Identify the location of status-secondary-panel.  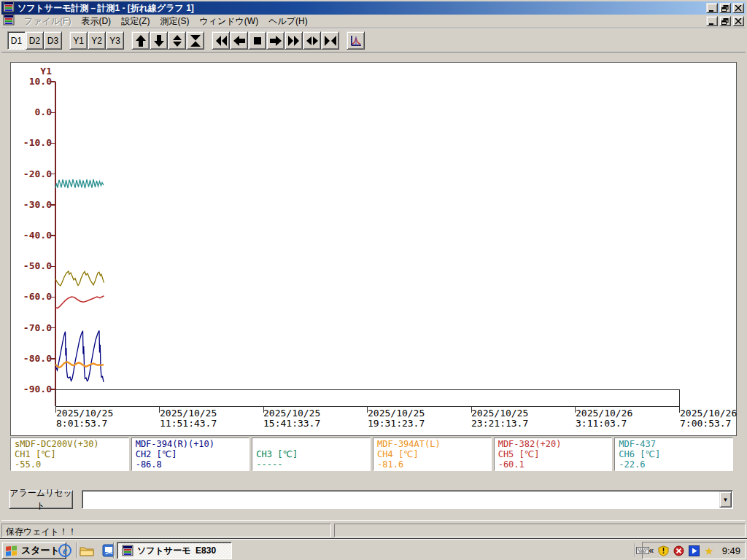
(540, 531).